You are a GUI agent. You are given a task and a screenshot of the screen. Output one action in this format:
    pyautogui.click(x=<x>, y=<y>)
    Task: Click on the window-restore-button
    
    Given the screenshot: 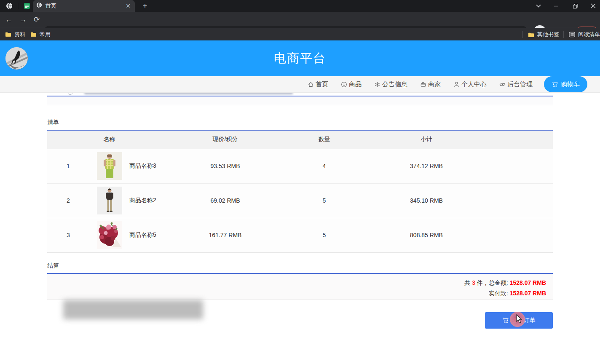 What is the action you would take?
    pyautogui.click(x=575, y=6)
    